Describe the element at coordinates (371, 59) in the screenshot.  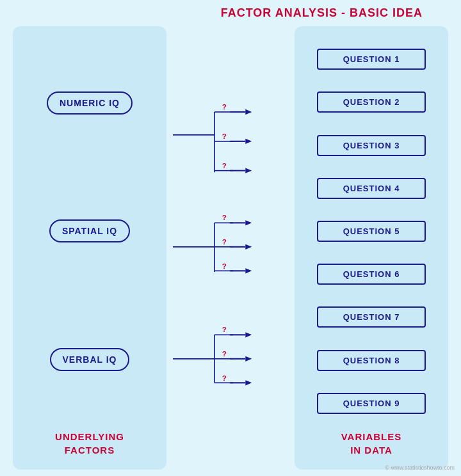
I see `question-1: QUESTION 1` at that location.